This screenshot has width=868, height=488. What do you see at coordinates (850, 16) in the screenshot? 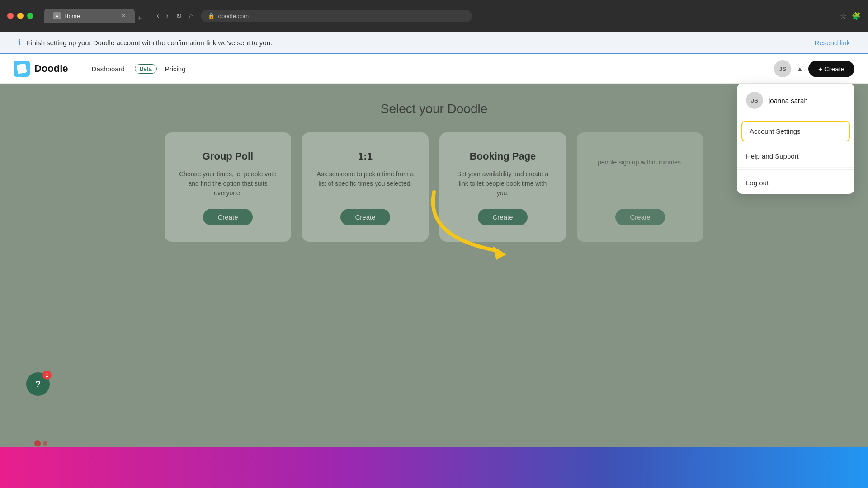
I see `browser-actions: ☆ 🧩` at bounding box center [850, 16].